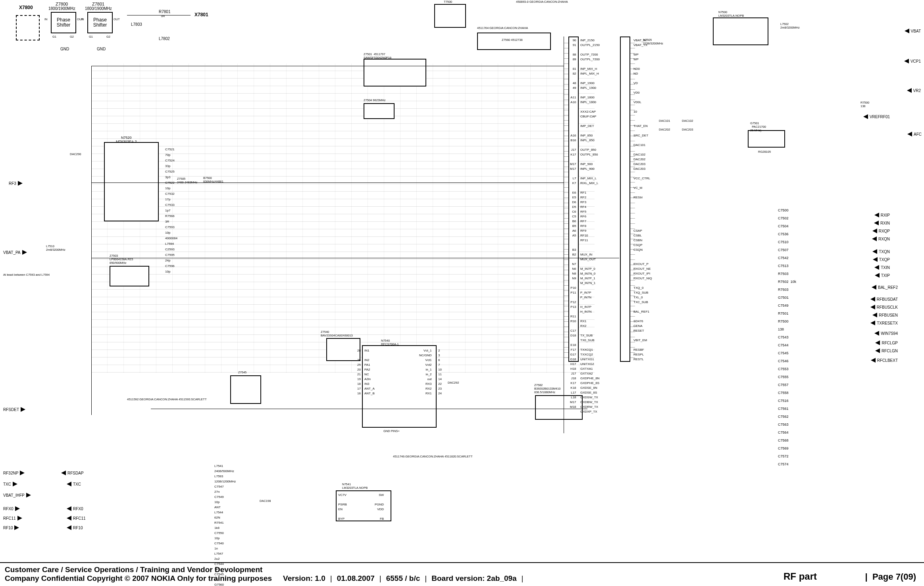 Image resolution: width=924 pixels, height=586 pixels. Describe the element at coordinates (887, 343) in the screenshot. I see `port-rfclgp: RFCLGP` at that location.